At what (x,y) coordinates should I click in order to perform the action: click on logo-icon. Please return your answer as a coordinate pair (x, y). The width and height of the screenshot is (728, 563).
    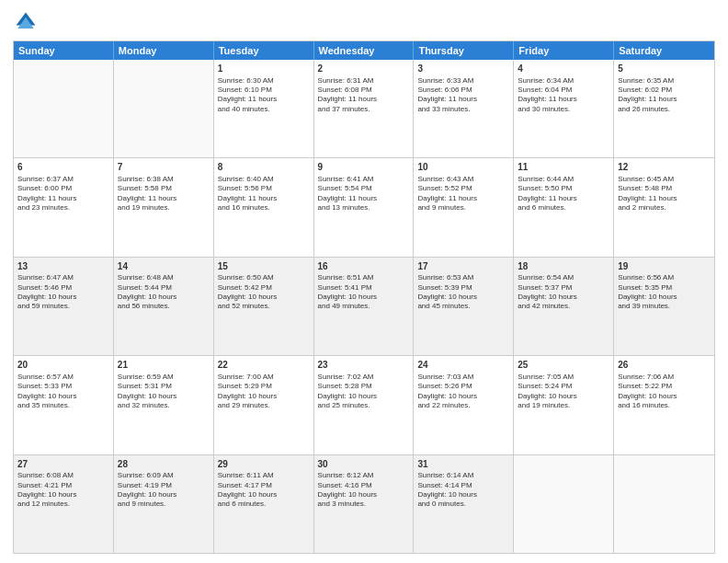
    Looking at the image, I should click on (26, 22).